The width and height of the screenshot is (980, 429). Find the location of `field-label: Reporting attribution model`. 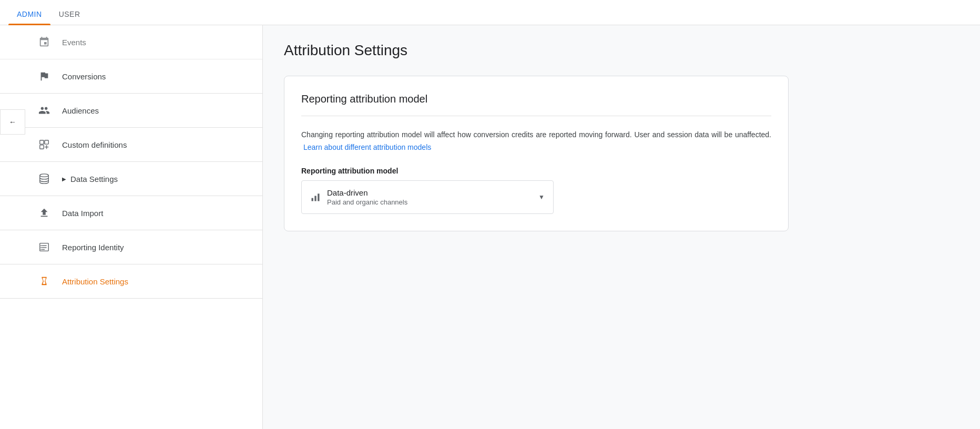

field-label: Reporting attribution model is located at coordinates (536, 171).